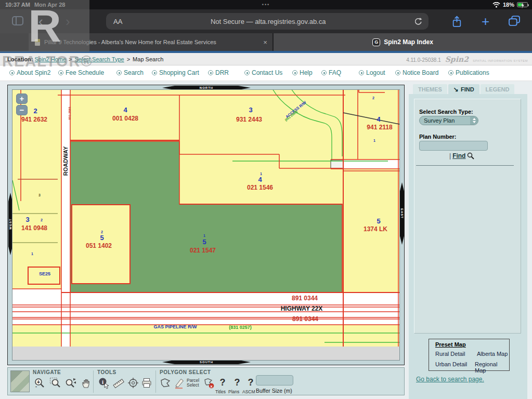  Describe the element at coordinates (450, 379) in the screenshot. I see `back-to-search-link: Go back to search page.` at that location.